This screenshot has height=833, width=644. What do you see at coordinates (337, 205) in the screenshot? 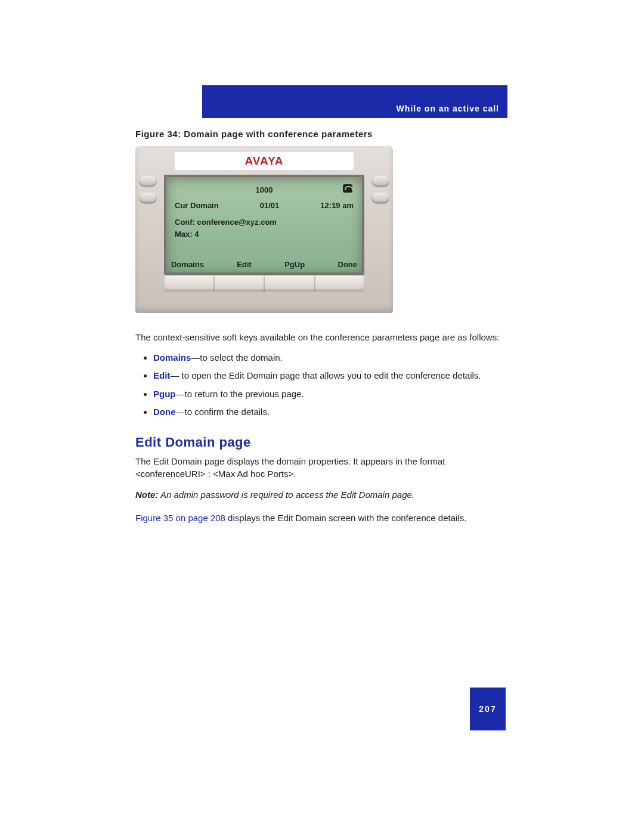
I see `screen-time: 12:19 am` at bounding box center [337, 205].